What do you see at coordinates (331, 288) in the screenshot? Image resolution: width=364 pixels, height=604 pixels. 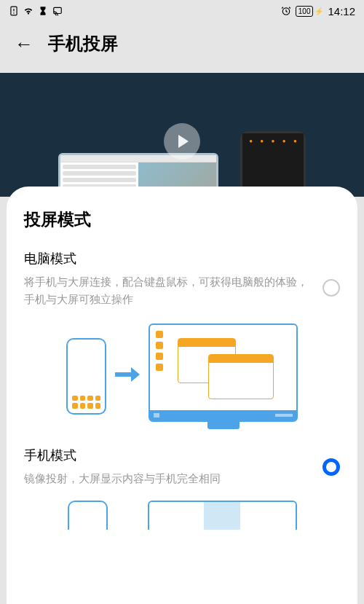 I see `desktop-mode-radio` at bounding box center [331, 288].